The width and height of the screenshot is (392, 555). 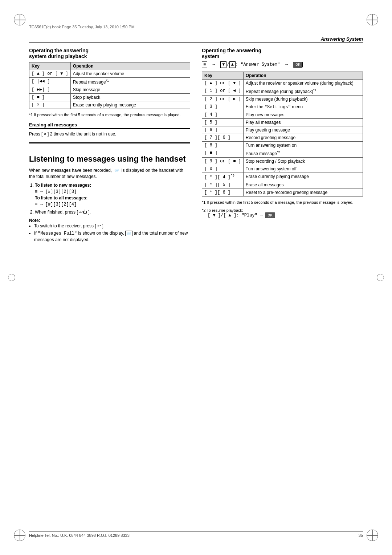 What do you see at coordinates (130, 74) in the screenshot?
I see `op-cell: Adjust the speaker volume` at bounding box center [130, 74].